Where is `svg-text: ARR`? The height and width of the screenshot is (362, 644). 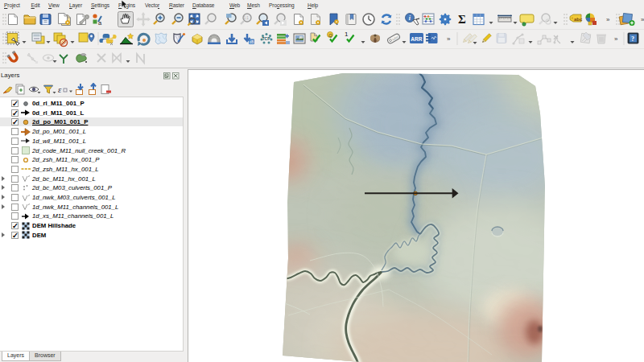
svg-text: ARR is located at coordinates (416, 39).